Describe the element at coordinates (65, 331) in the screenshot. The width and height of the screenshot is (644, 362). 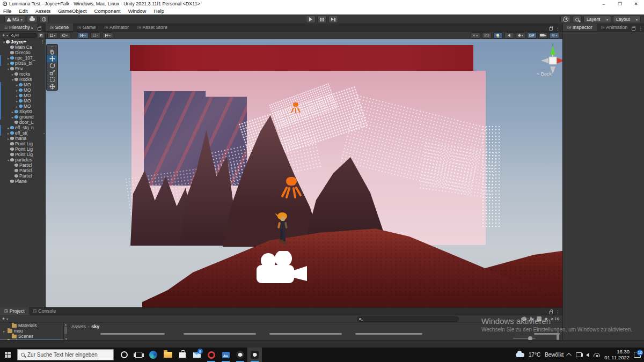
I see `vertical-scrollbar: ▲▼` at that location.